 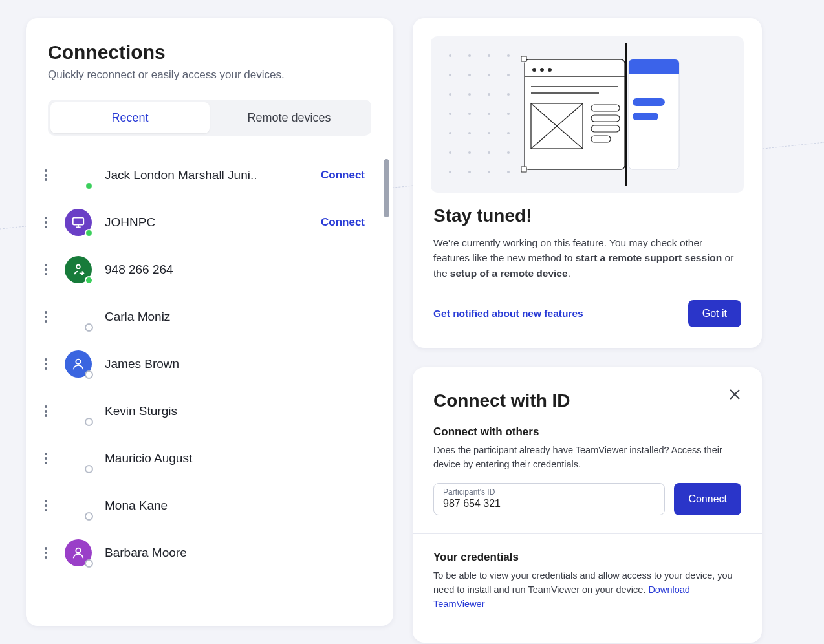 What do you see at coordinates (205, 175) in the screenshot?
I see `connection-name: Jack London Marshall Juni..` at bounding box center [205, 175].